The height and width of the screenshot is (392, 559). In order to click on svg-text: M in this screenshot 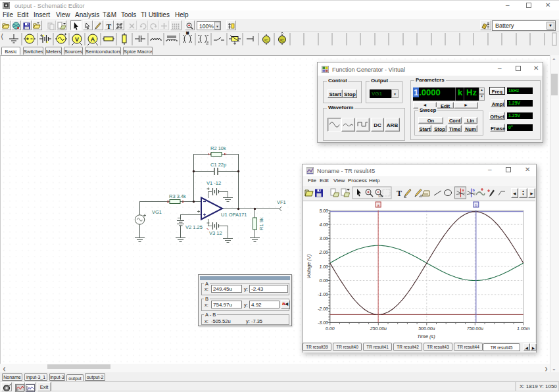, I will do `click(187, 33)`.